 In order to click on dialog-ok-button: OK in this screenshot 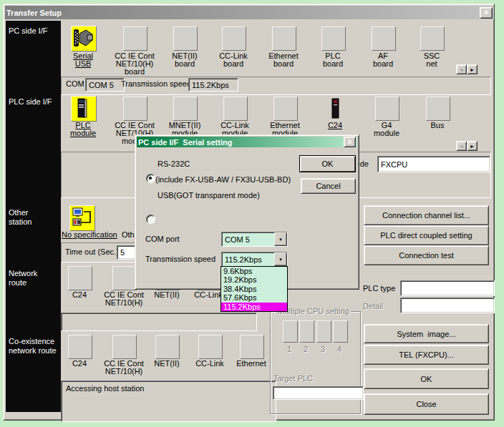, I will do `click(328, 164)`.